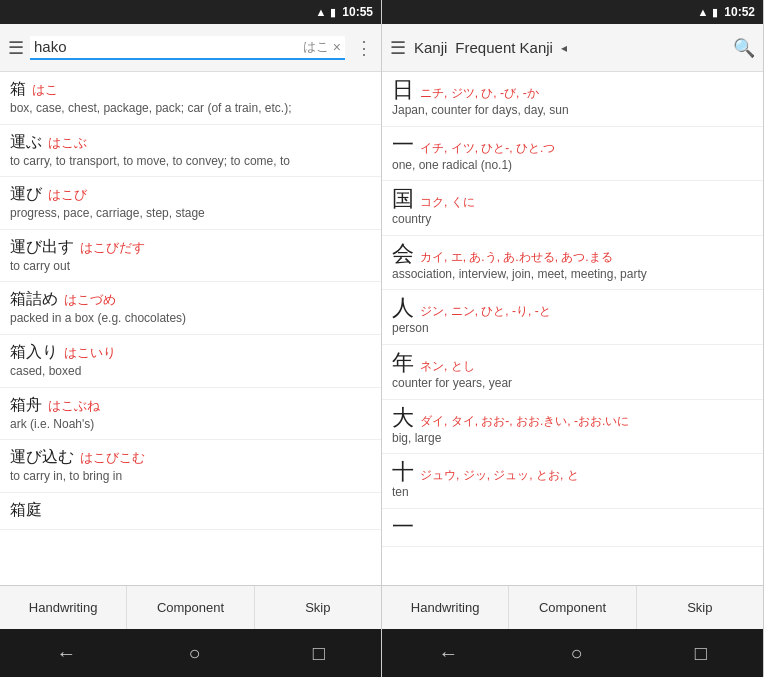 Image resolution: width=764 pixels, height=677 pixels. I want to click on word-kanji-6: 箱舟, so click(26, 406).